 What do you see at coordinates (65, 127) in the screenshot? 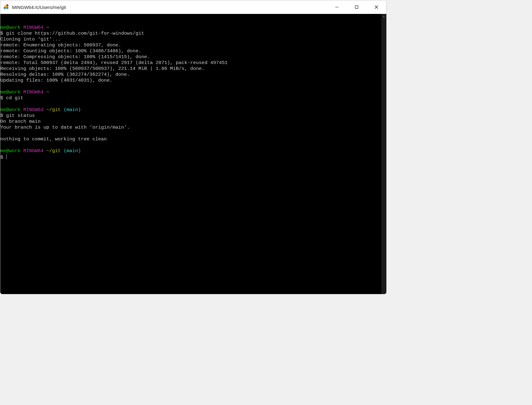
I see `output-line: Your branch is up to date with 'origin/m…` at bounding box center [65, 127].